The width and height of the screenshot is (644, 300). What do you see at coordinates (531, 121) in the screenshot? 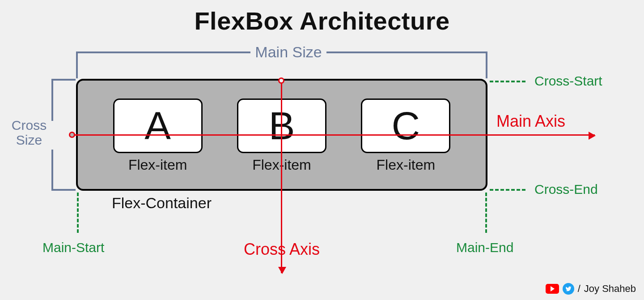
I see `main-axis-label: Main Axis` at bounding box center [531, 121].